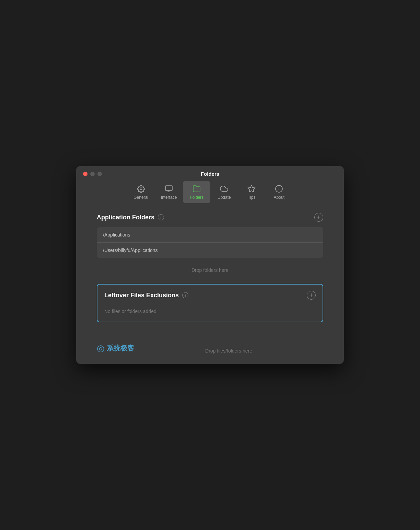 Image resolution: width=420 pixels, height=530 pixels. Describe the element at coordinates (210, 303) in the screenshot. I see `exclusions-section: Leftover Files Exclusions i + No files o…` at that location.